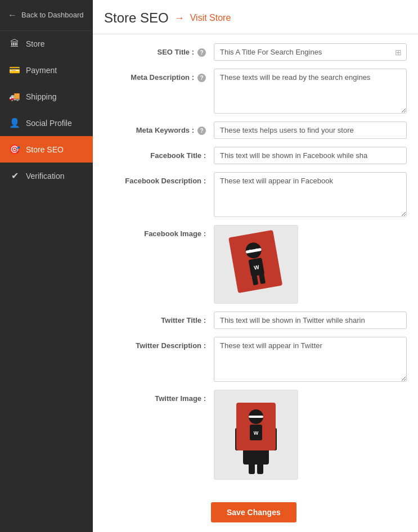 This screenshot has height=532, width=418. Describe the element at coordinates (201, 78) in the screenshot. I see `meta-desc-help-icon: ?` at that location.